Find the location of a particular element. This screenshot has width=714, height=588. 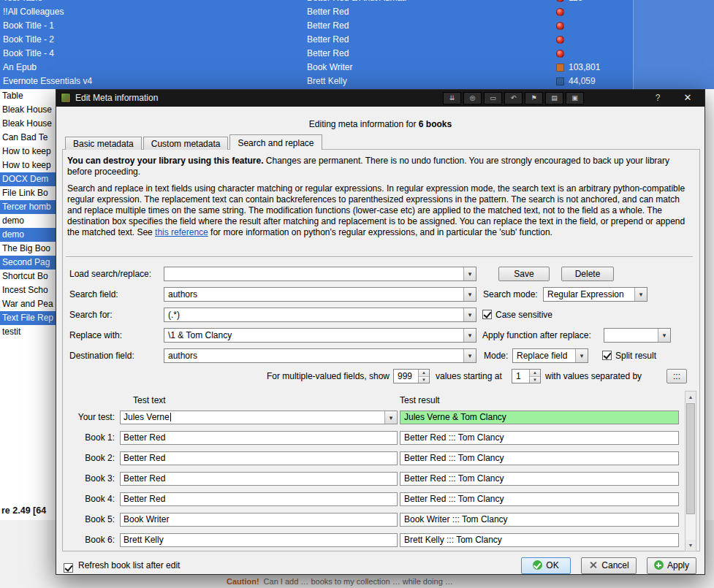

titlebar-widget-cluster: ⇊ ◎ ▭ ↶ ⚑ ▤ ▣ is located at coordinates (514, 98).